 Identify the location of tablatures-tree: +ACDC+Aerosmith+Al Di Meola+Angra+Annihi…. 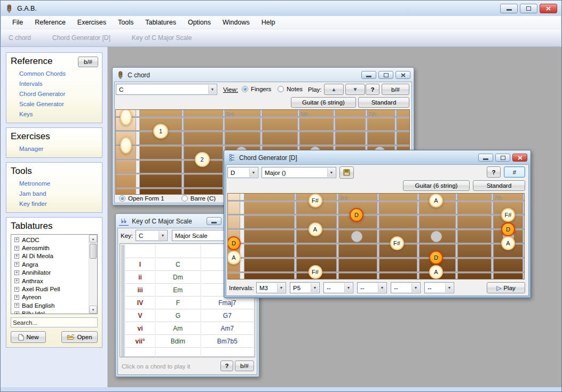
(54, 274).